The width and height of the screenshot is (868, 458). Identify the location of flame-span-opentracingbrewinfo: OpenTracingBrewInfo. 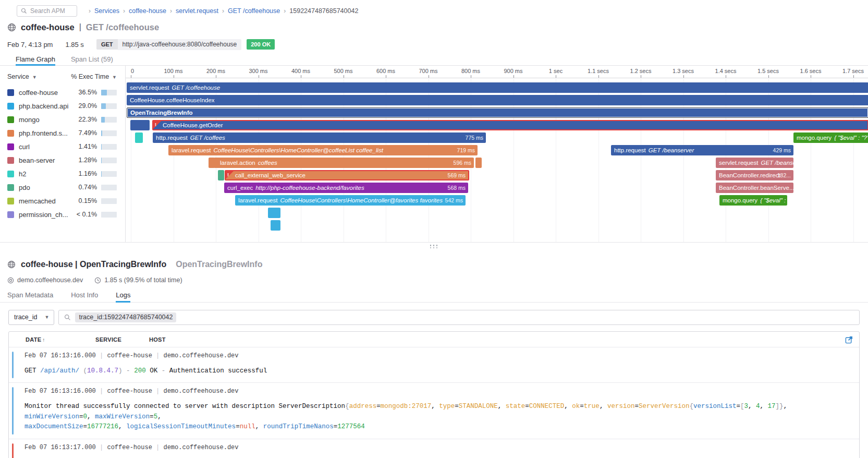
(497, 113).